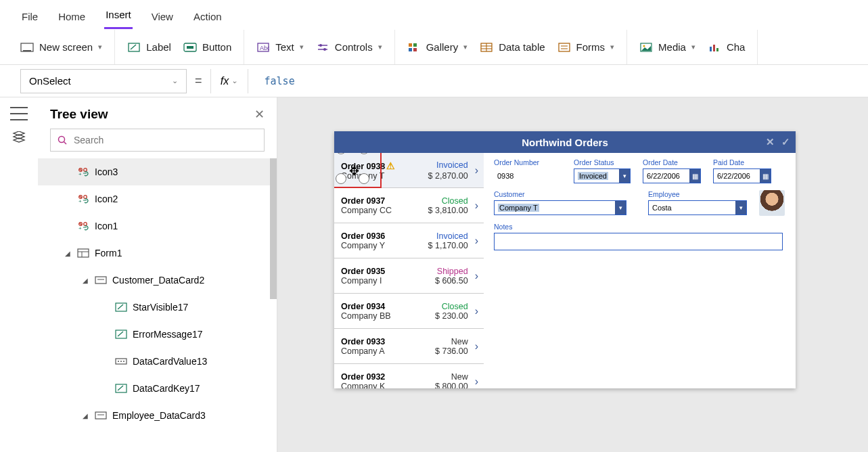  What do you see at coordinates (162, 18) in the screenshot?
I see `menu-view: View` at bounding box center [162, 18].